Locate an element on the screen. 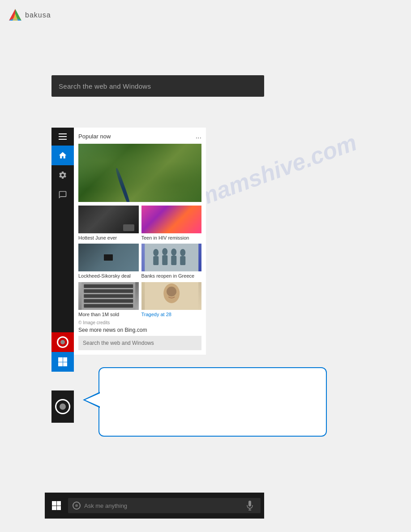 This screenshot has height=532, width=411. taskbar-windows-button is located at coordinates (56, 506).